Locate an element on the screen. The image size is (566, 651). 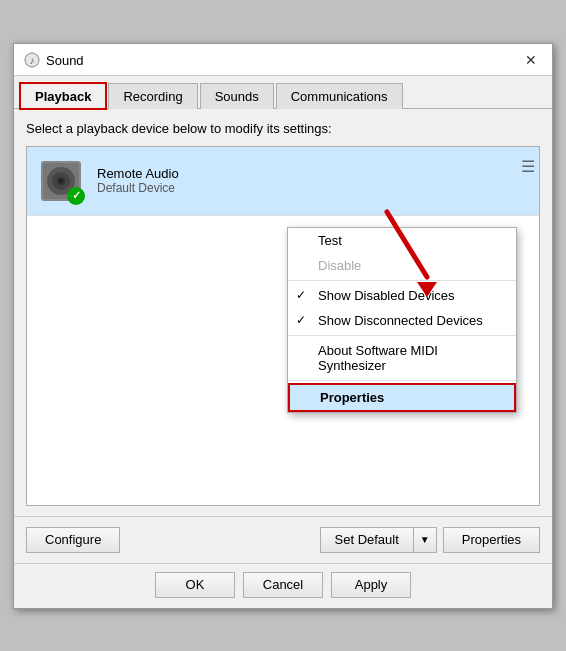
device-name: Remote Audio is located at coordinates (313, 174).